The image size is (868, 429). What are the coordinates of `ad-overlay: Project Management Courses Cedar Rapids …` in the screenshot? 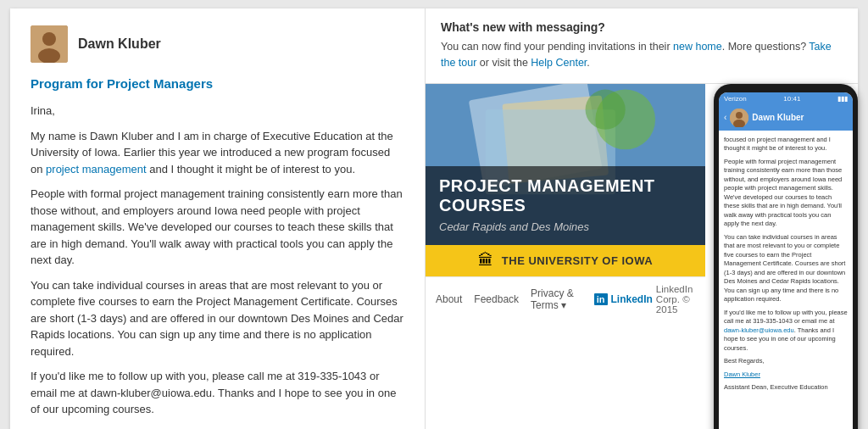 It's located at (565, 205).